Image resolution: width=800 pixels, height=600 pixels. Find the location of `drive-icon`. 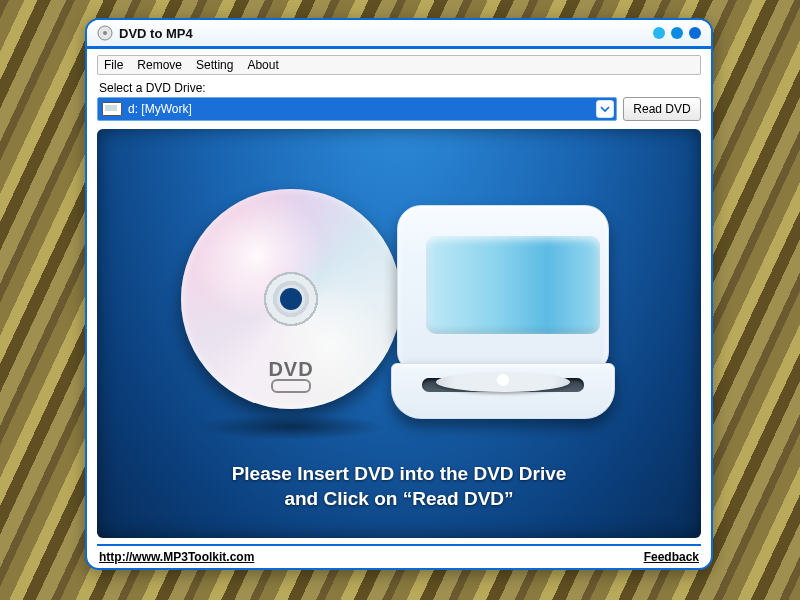

drive-icon is located at coordinates (112, 109).